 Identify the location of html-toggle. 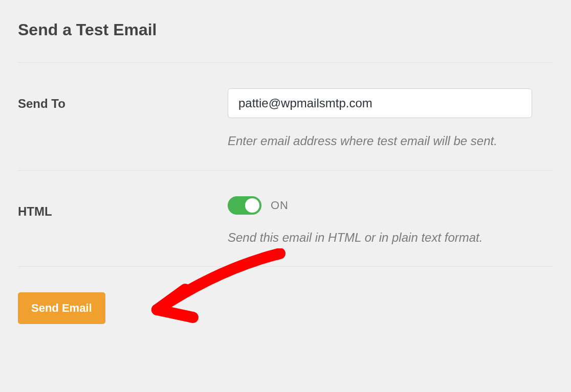
(245, 205).